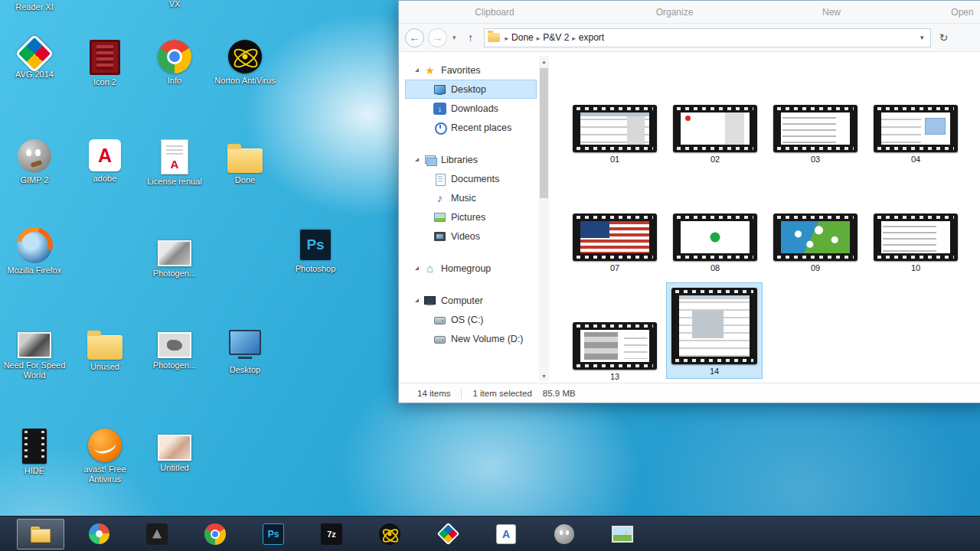 Image resolution: width=980 pixels, height=551 pixels. What do you see at coordinates (471, 179) in the screenshot?
I see `nav-item-documents: Documents` at bounding box center [471, 179].